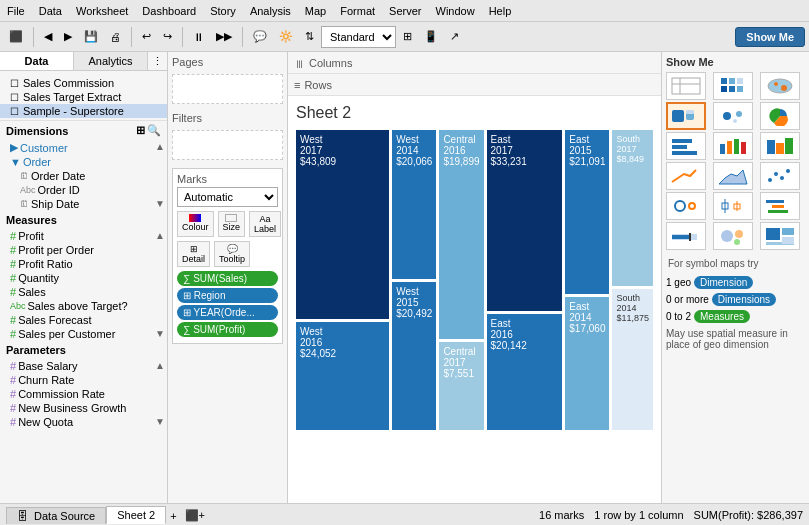  Describe the element at coordinates (733, 236) in the screenshot. I see `thumb-packed-bubbles` at that location.